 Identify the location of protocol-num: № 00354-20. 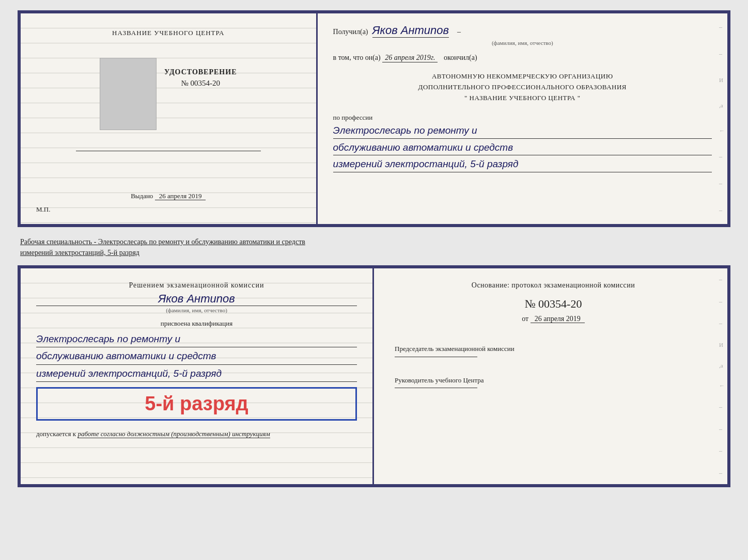
(553, 304).